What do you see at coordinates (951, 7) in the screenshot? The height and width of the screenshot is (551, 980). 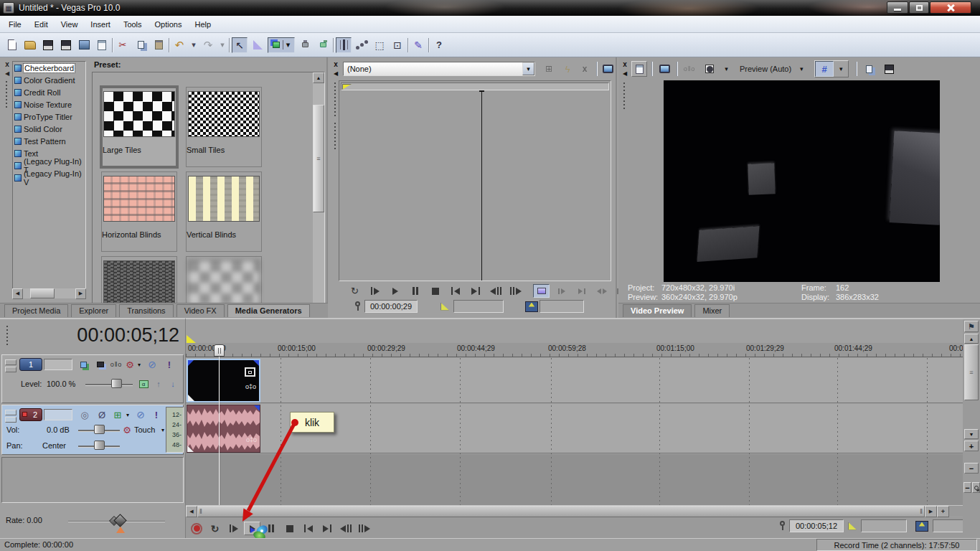 I see `close-button` at bounding box center [951, 7].